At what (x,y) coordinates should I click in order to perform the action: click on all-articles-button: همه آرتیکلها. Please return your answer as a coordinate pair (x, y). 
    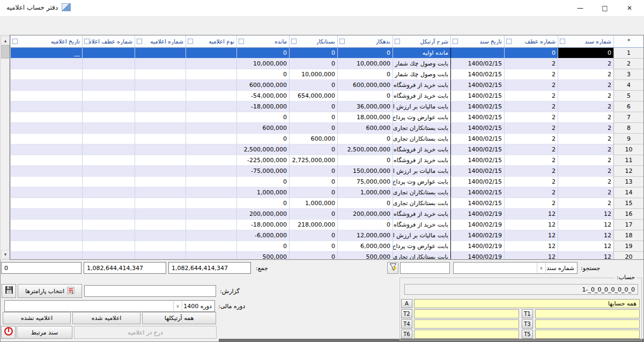
    Looking at the image, I should click on (179, 318).